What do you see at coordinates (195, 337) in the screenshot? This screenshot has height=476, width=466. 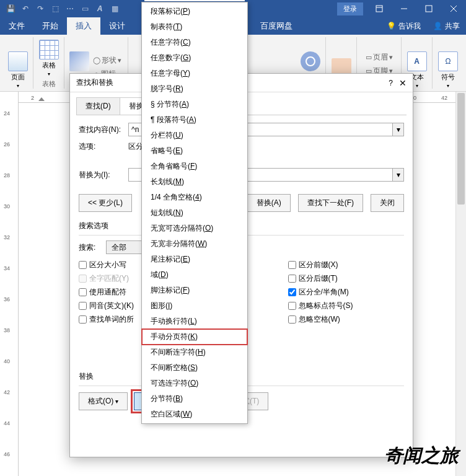 I see `menu-item: 手动分页符(K)` at bounding box center [195, 337].